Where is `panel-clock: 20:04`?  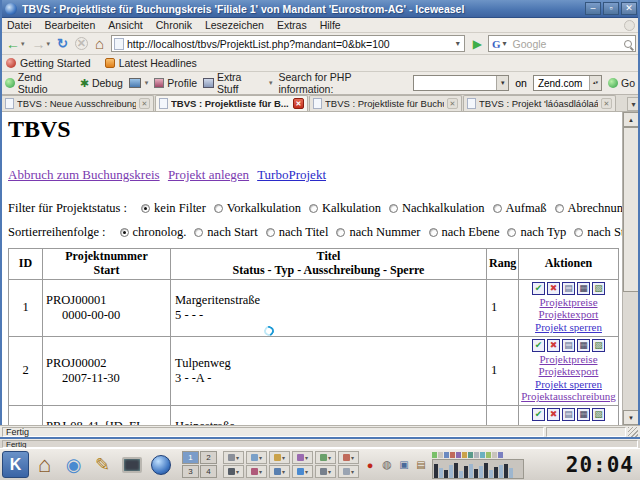
panel-clock: 20:04 is located at coordinates (602, 465).